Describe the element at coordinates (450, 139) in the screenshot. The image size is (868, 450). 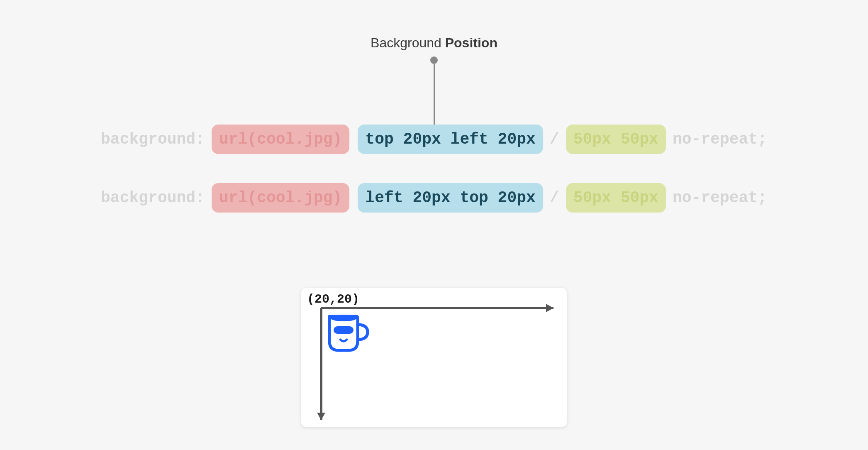
I see `bg-position-pill: top 20px left 20px` at that location.